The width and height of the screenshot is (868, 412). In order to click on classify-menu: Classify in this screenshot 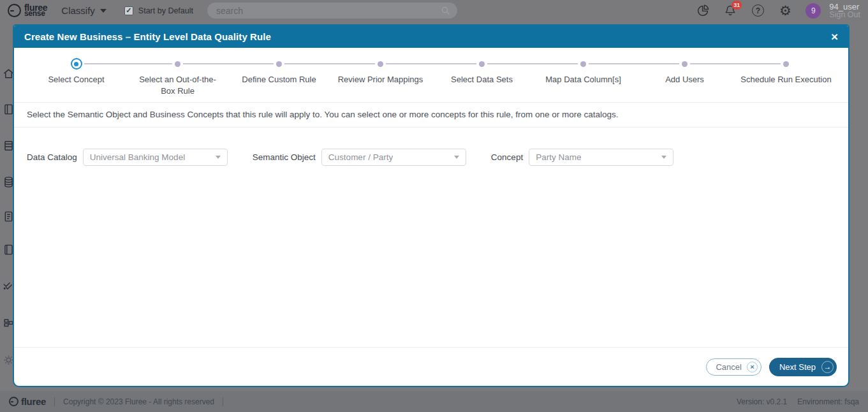, I will do `click(84, 10)`.